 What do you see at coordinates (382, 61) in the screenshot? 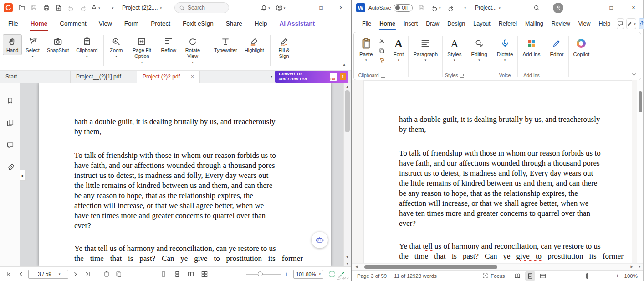
I see `format-painter-button` at bounding box center [382, 61].